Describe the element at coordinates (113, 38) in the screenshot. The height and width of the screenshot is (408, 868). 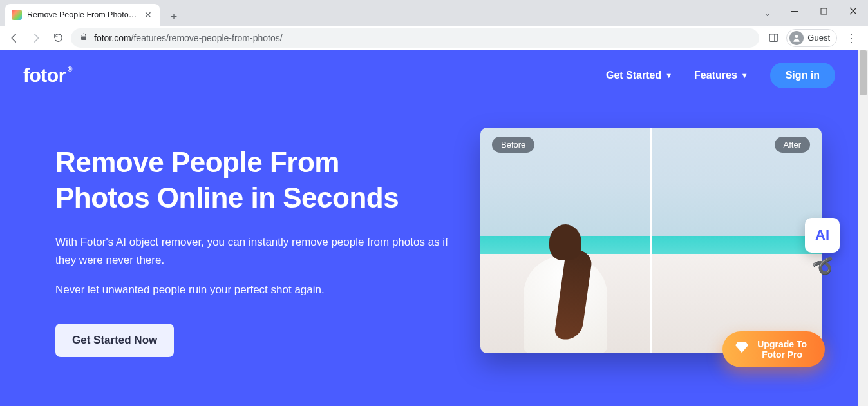
I see `url-host: fotor.com` at that location.